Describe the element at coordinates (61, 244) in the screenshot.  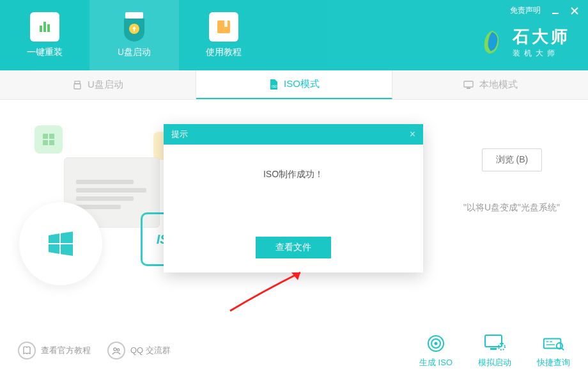
I see `windows-icon` at that location.